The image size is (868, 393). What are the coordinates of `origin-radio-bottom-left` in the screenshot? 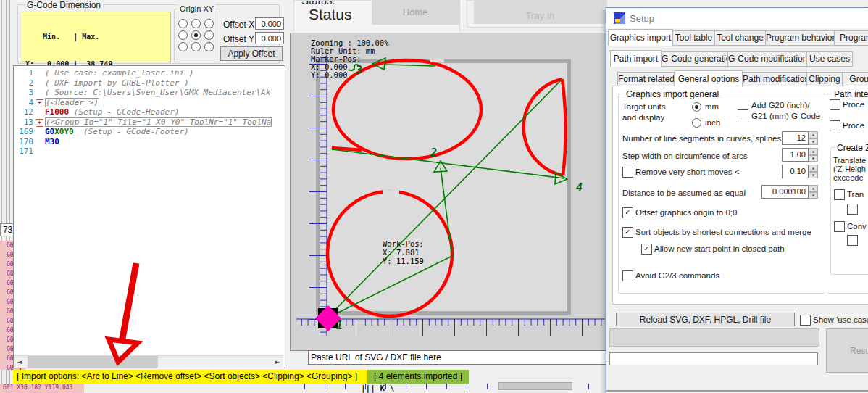 It's located at (183, 46).